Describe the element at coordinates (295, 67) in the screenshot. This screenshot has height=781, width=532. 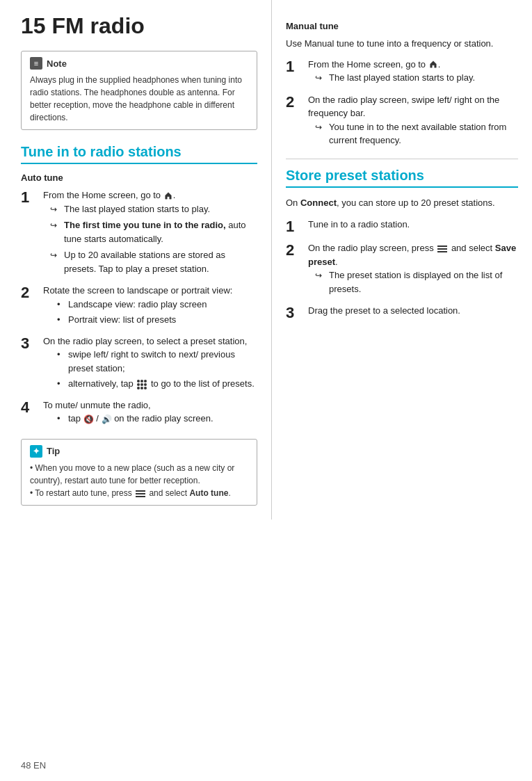
I see `manual-step-1-number: 1` at that location.